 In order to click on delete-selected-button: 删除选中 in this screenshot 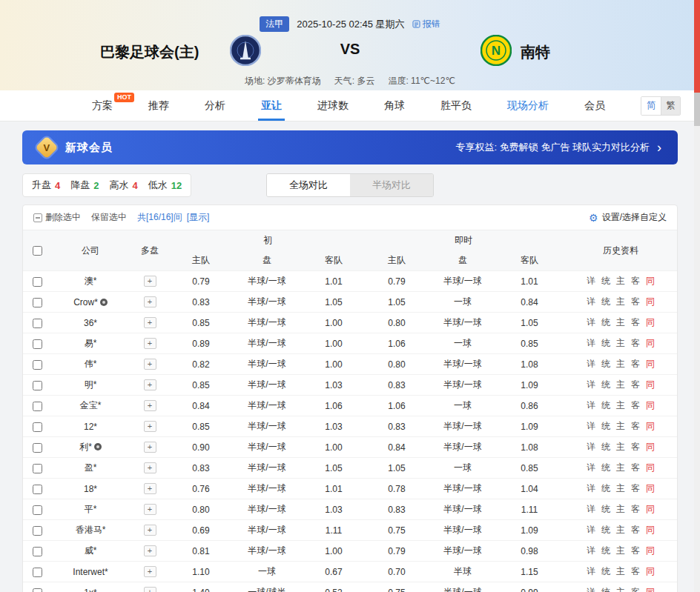, I will do `click(57, 218)`.